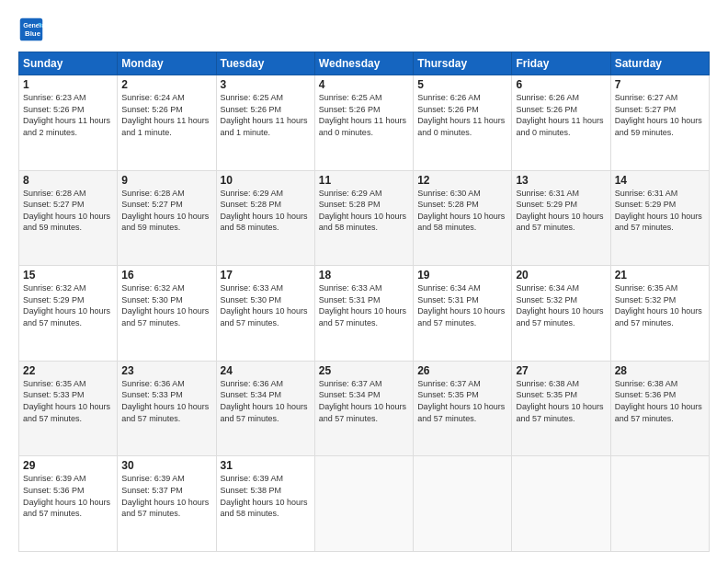 The height and width of the screenshot is (563, 728). Describe the element at coordinates (561, 64) in the screenshot. I see `weekday-header: Friday` at that location.